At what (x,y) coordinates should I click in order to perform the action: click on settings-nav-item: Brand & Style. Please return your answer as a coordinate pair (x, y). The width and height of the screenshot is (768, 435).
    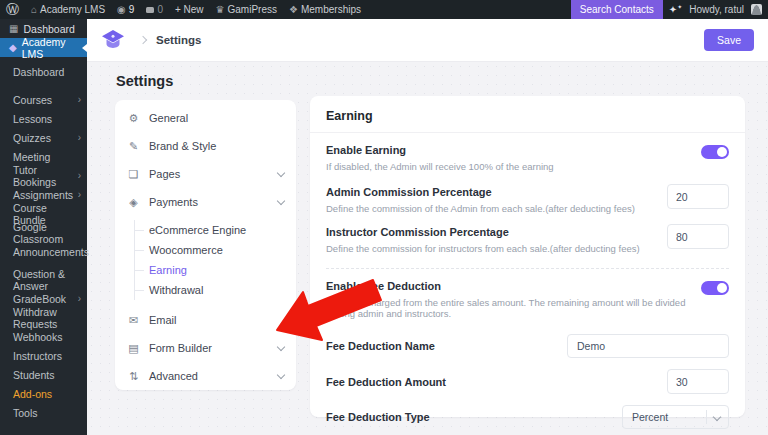
    Looking at the image, I should click on (206, 146).